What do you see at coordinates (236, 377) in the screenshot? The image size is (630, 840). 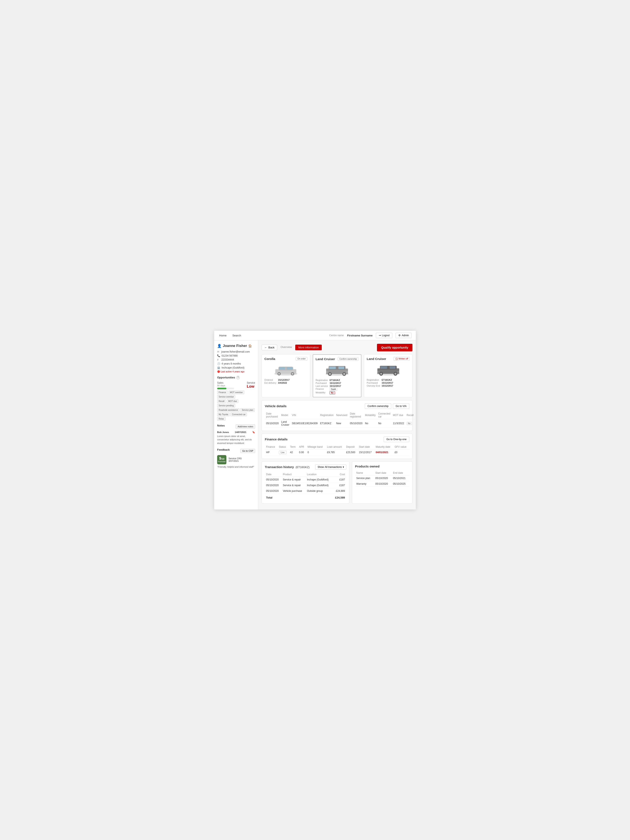 I see `opportunities-title: Opportunities ?` at bounding box center [236, 377].